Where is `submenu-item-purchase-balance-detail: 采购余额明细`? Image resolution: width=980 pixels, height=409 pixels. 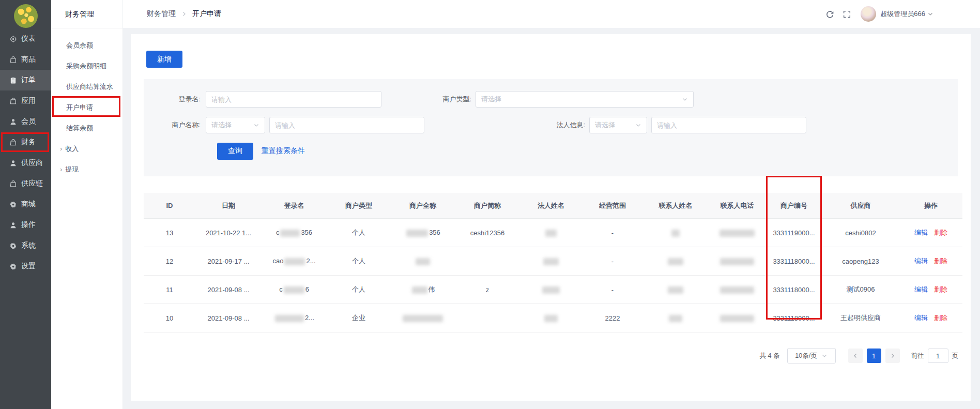 submenu-item-purchase-balance-detail: 采购余额明细 is located at coordinates (87, 66).